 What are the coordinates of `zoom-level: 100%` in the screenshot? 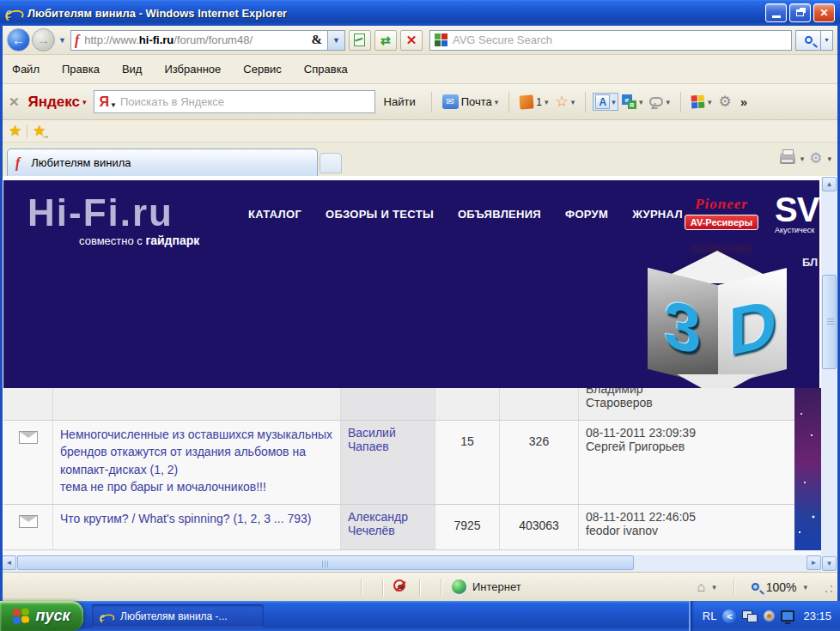 It's located at (782, 587).